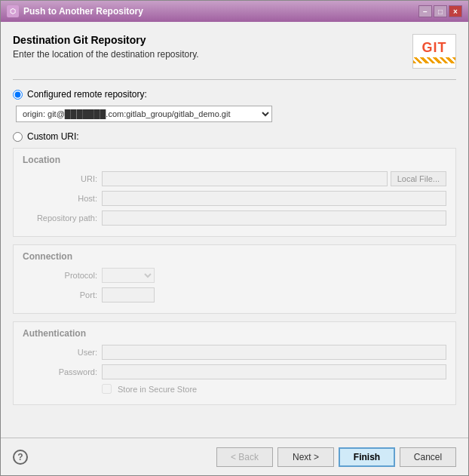 The image size is (469, 476). Describe the element at coordinates (234, 333) in the screenshot. I see `authentication-title: Authentication` at that location.